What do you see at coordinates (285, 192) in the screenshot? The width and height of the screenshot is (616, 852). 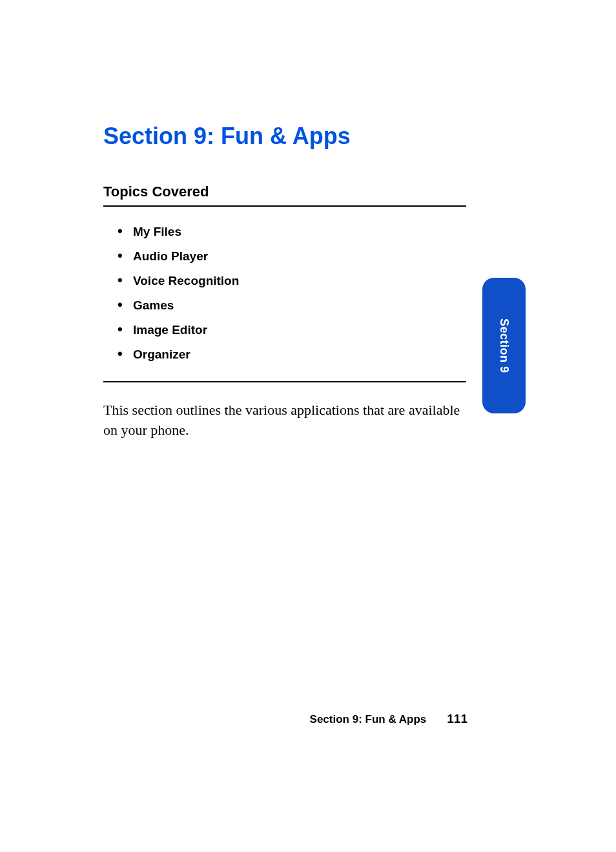 I see `topics-heading: Topics Covered` at bounding box center [285, 192].